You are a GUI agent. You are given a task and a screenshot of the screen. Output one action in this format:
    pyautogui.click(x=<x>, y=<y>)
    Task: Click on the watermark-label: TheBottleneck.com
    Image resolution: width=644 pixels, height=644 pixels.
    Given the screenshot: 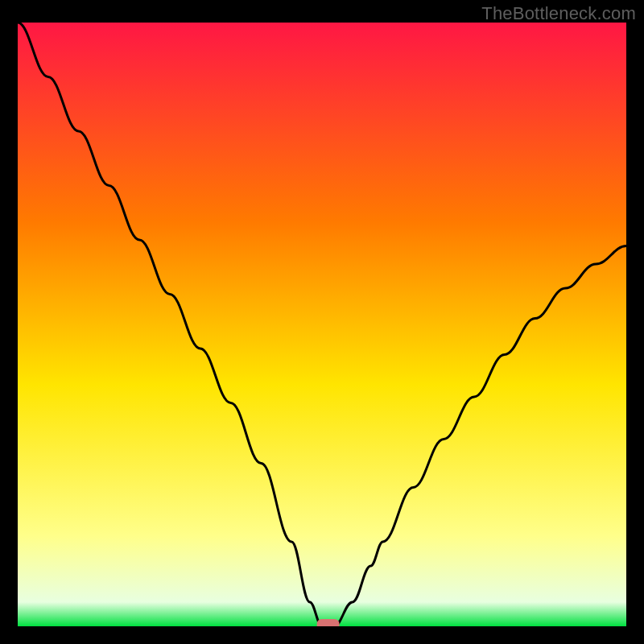 What is the action you would take?
    pyautogui.click(x=559, y=14)
    